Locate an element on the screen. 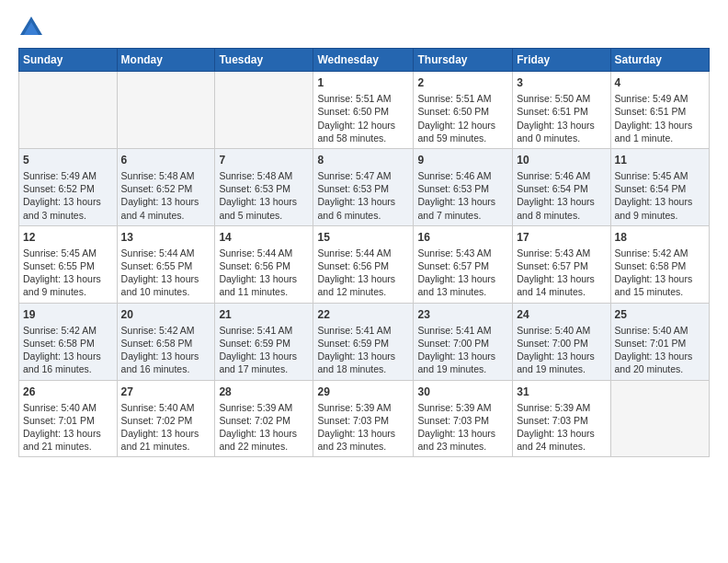 The height and width of the screenshot is (563, 728). cell-info: Sunrise: 5:40 AM Sunset: 7:00 PM Dayligh… is located at coordinates (561, 350).